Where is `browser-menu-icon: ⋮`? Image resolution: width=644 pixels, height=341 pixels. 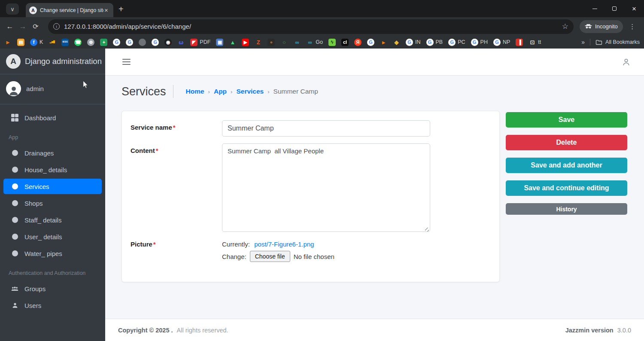
browser-menu-icon: ⋮ is located at coordinates (632, 27).